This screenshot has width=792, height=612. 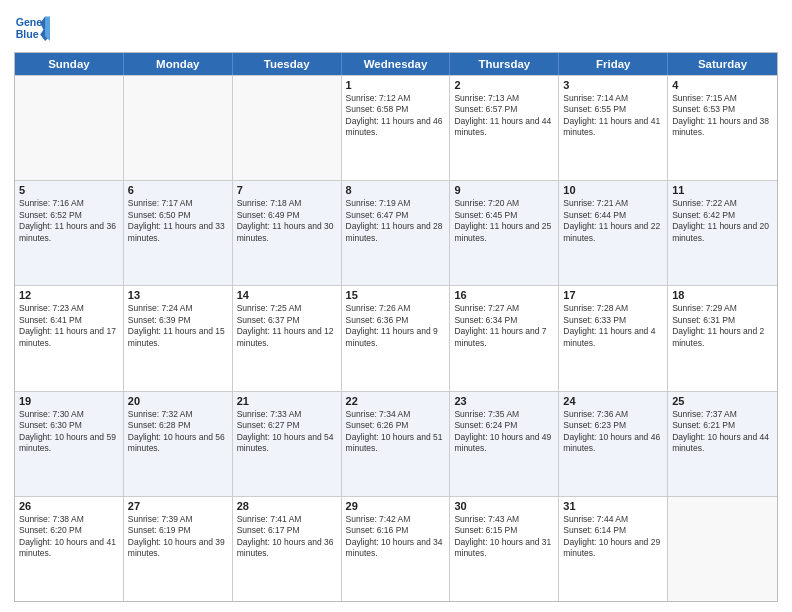 I want to click on day-info: Sunrise: 7:19 AM Sunset: 6:47 PM Dayligh…, so click(x=396, y=221).